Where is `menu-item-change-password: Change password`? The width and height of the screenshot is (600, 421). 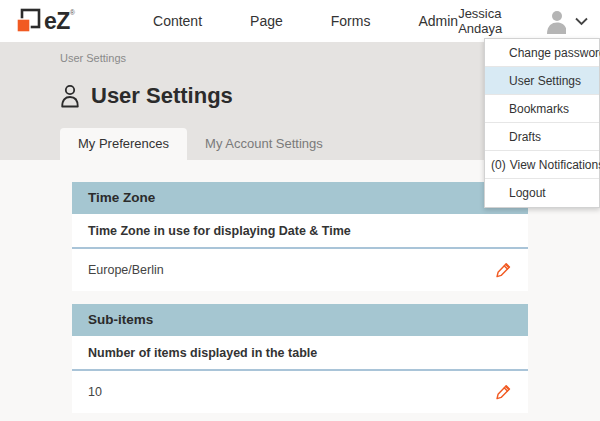
menu-item-change-password: Change password is located at coordinates (542, 53).